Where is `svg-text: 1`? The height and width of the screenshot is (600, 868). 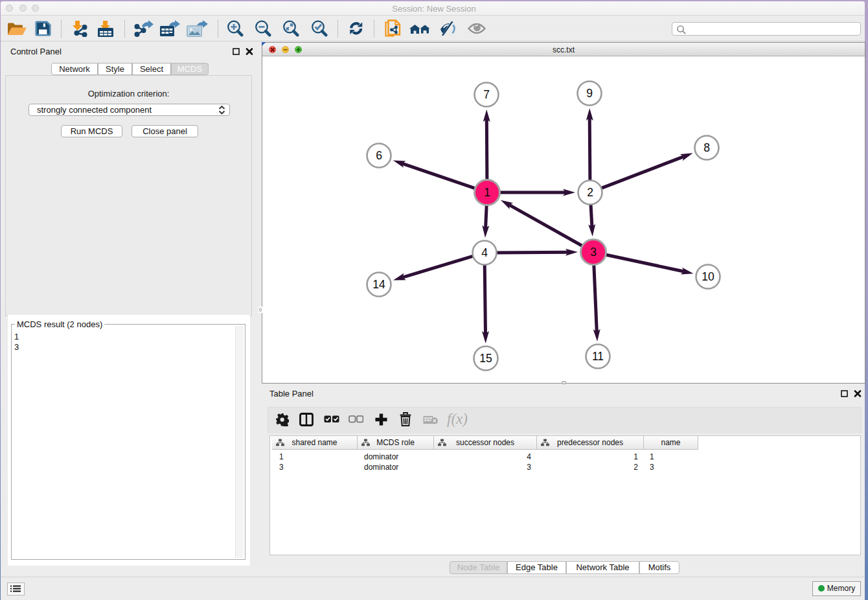
svg-text: 1 is located at coordinates (487, 192).